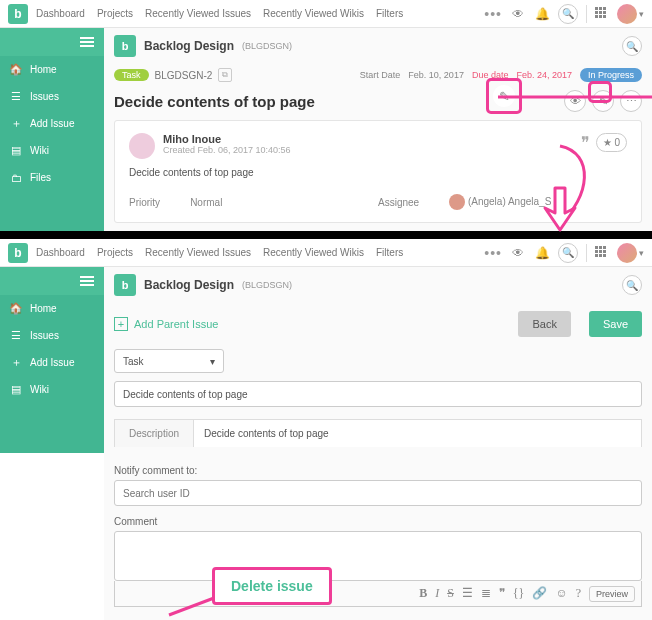 This screenshot has width=652, height=620. Describe the element at coordinates (418, 434) in the screenshot. I see `description-content: Decide contents of top page` at that location.